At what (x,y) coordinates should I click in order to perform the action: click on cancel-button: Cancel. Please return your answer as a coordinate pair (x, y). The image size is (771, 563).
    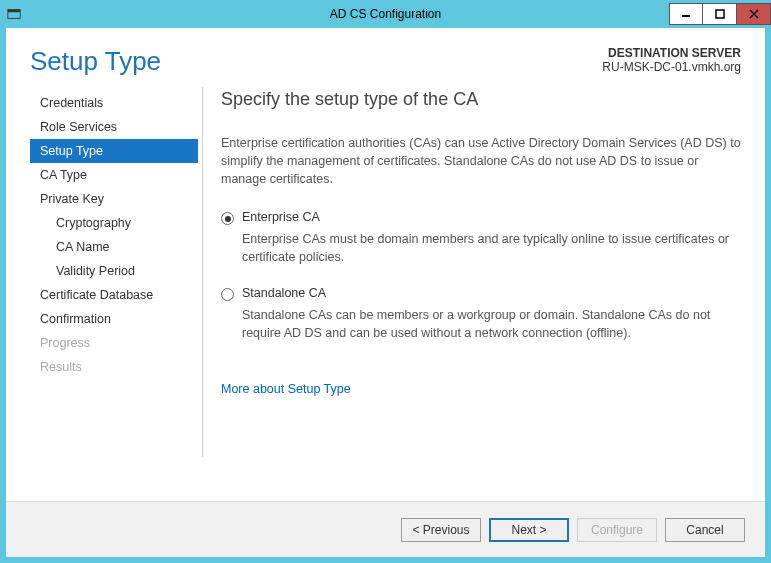
    Looking at the image, I should click on (705, 530).